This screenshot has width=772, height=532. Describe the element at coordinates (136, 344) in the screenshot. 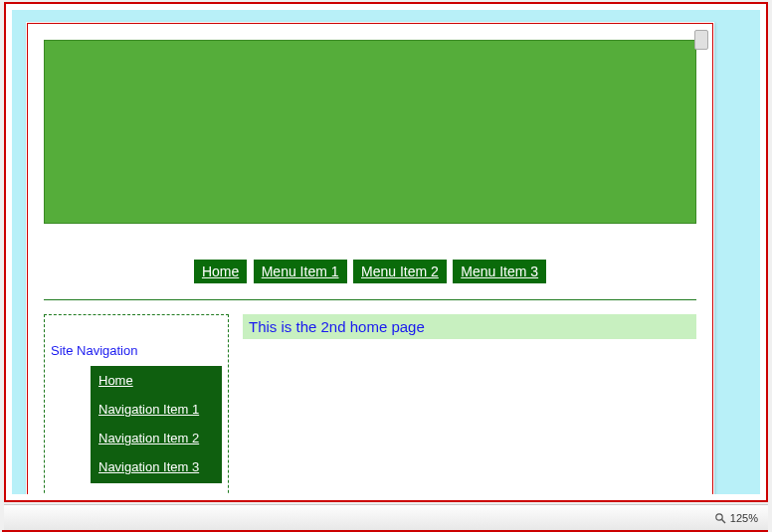

I see `side-nav-title: Site Navigation` at that location.